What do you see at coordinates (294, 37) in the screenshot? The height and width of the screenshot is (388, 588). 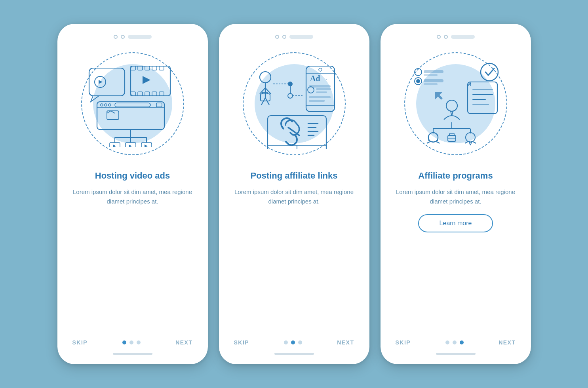 I see `phone-2-notch` at bounding box center [294, 37].